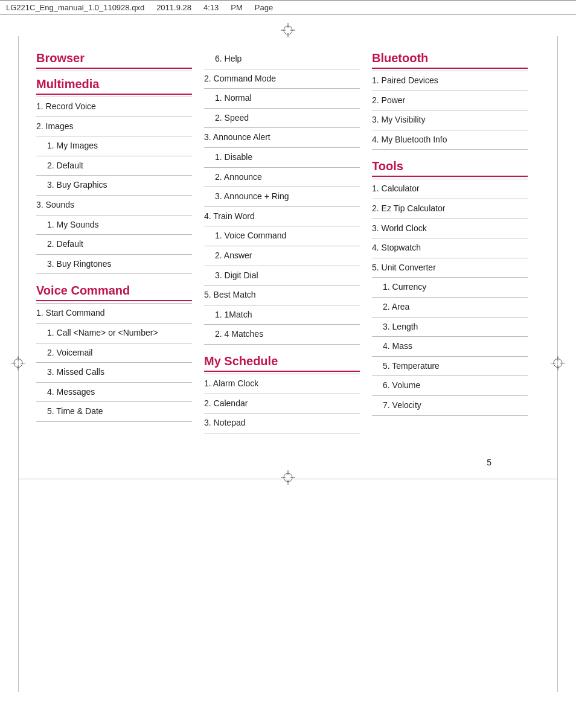  What do you see at coordinates (75, 7) in the screenshot?
I see `header-filename: LG221C_Eng_manual_1.0_110928.qxd` at bounding box center [75, 7].